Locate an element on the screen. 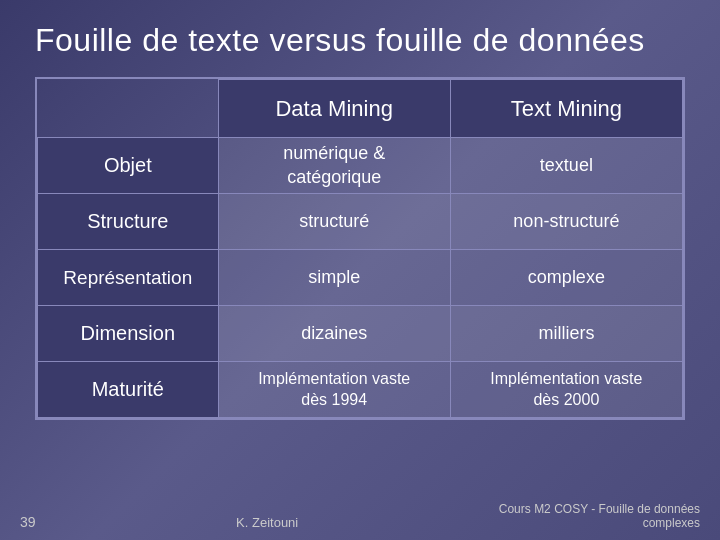 This screenshot has width=720, height=540. table-header-data-mining: Data Mining is located at coordinates (334, 109).